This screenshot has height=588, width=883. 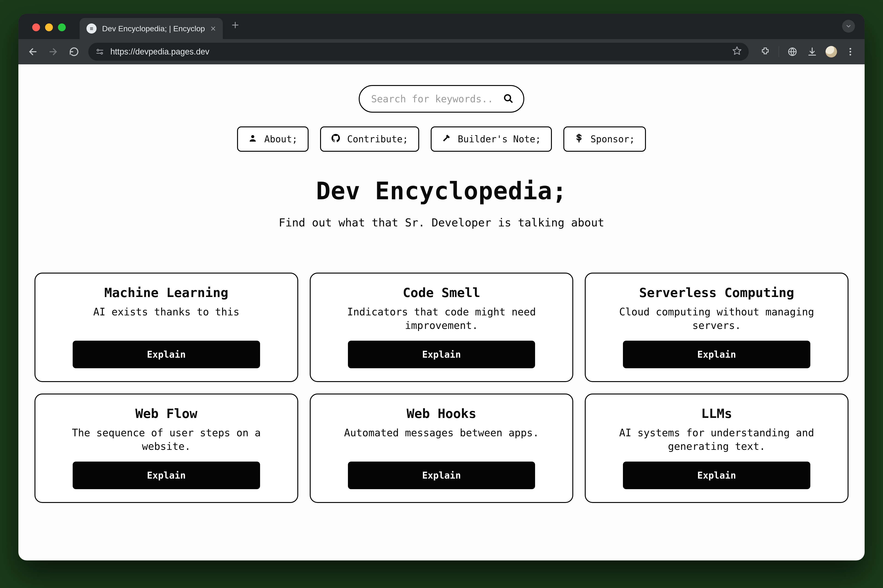 I want to click on card-desc: The sequence of user steps on a website., so click(x=167, y=440).